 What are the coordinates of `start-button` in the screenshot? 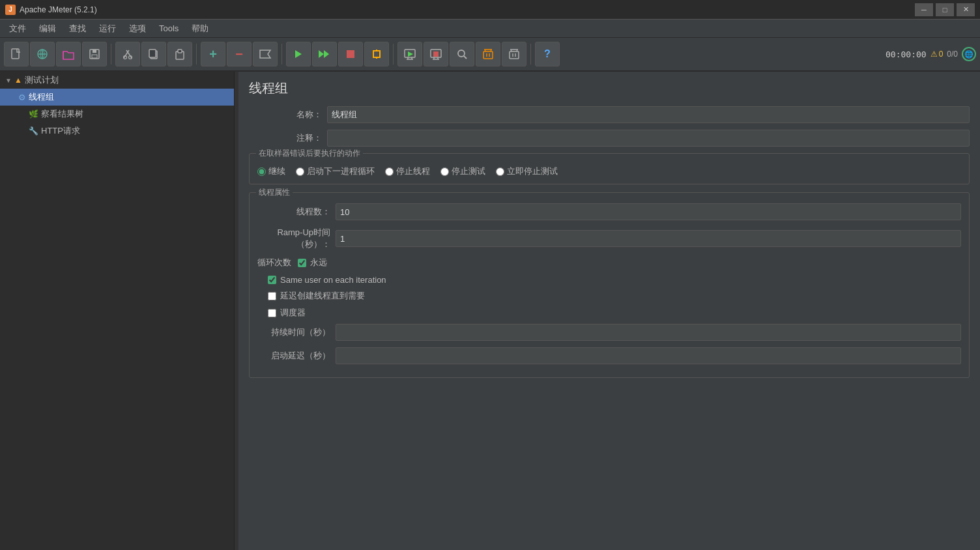 It's located at (298, 54).